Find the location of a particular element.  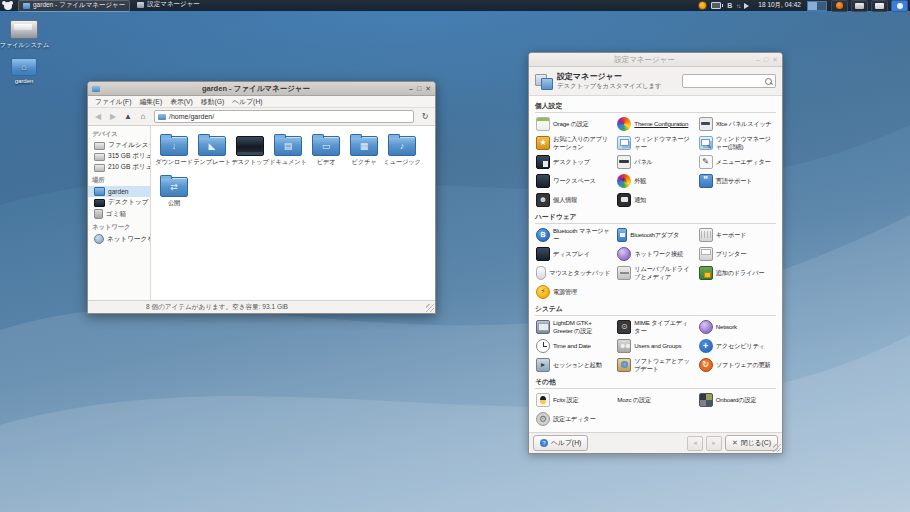

close-button: ✕ 閉じる(C) is located at coordinates (752, 443).